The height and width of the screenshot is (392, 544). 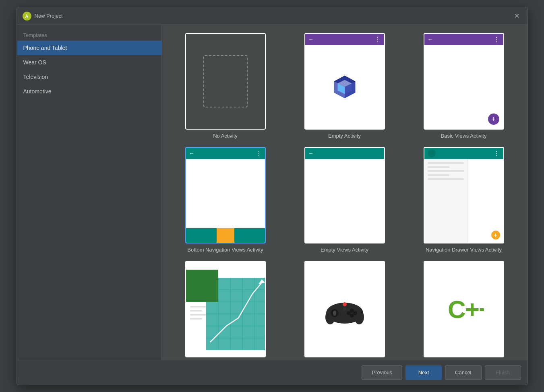 I want to click on finish-button: Finish, so click(x=503, y=373).